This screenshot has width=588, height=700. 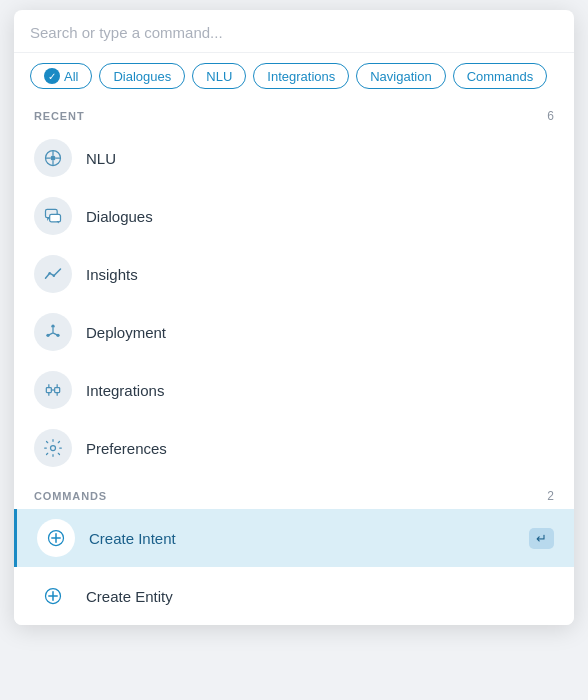 I want to click on recent-item-preferences-label: Preferences, so click(x=126, y=448).